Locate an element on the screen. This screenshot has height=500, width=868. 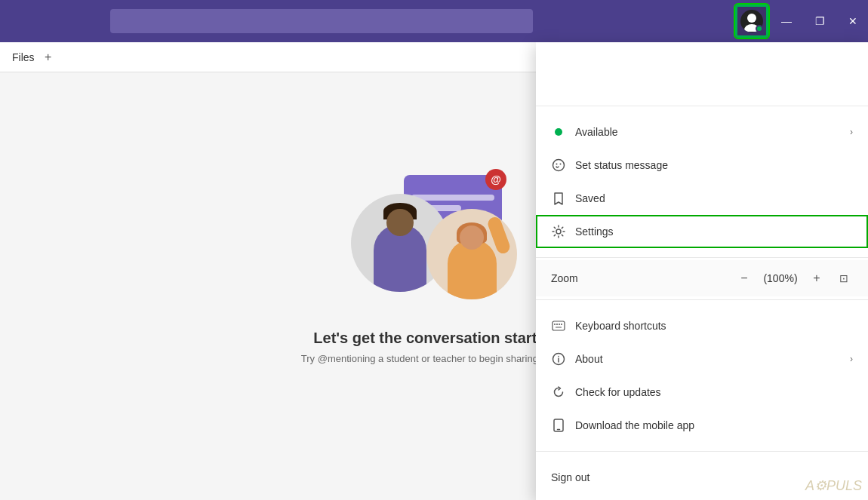
menu-item-mobile-app: Download the mobile app is located at coordinates (702, 425).